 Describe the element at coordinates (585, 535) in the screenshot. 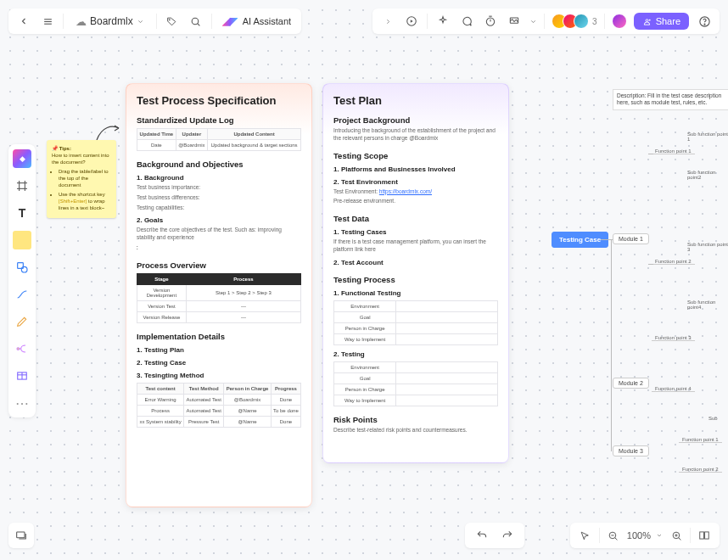

I see `pointer-tool` at that location.